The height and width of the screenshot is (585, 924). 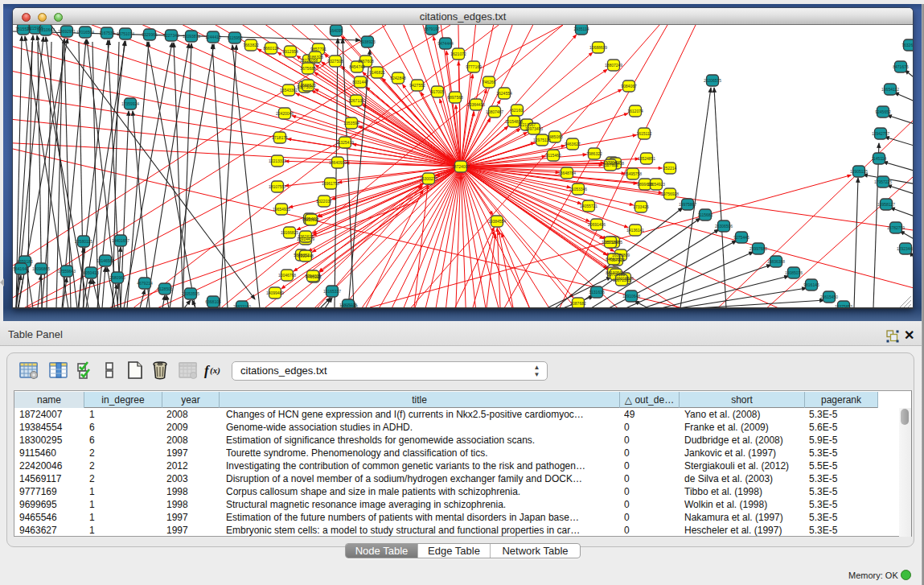 I want to click on svg-text: 19654923, so click(x=656, y=184).